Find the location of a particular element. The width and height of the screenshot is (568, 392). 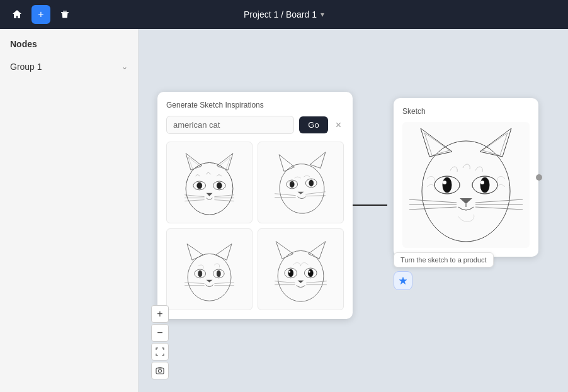

sidebar-nodes-title: Nodes is located at coordinates (69, 48).